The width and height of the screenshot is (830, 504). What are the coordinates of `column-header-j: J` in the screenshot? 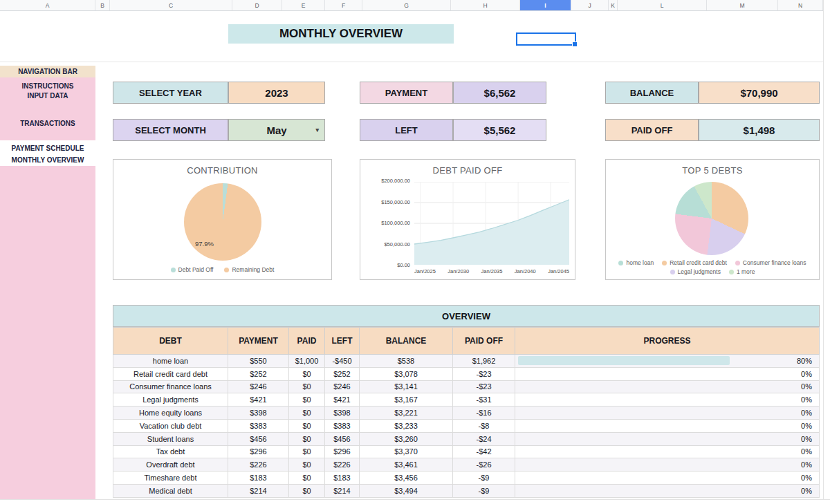 It's located at (590, 6).